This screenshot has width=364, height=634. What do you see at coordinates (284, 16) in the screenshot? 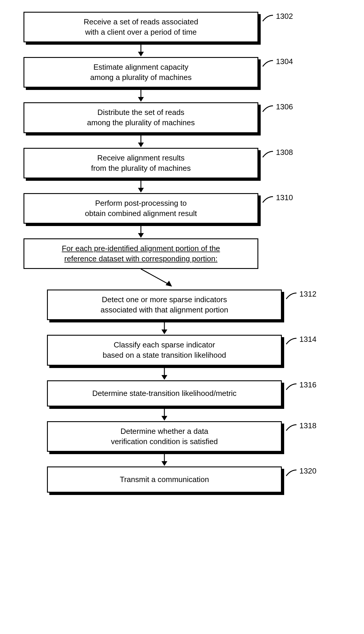
I see `ref-label: 1302` at bounding box center [284, 16].